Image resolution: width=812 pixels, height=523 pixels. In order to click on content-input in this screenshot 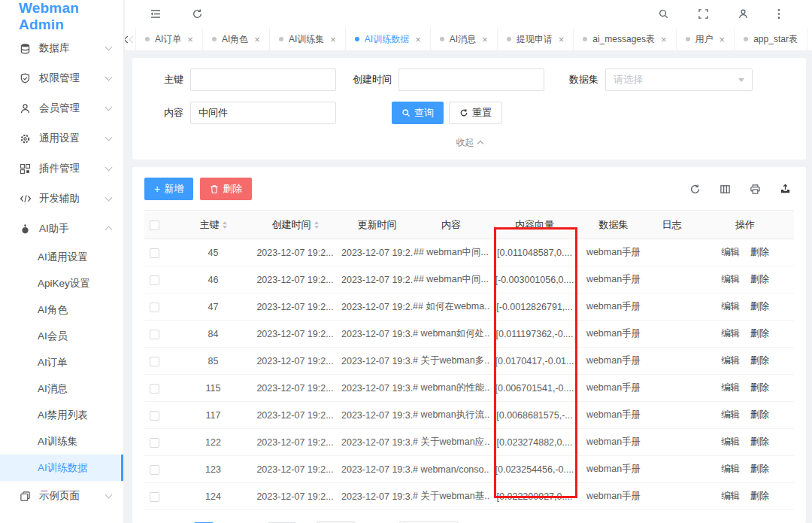, I will do `click(263, 113)`.